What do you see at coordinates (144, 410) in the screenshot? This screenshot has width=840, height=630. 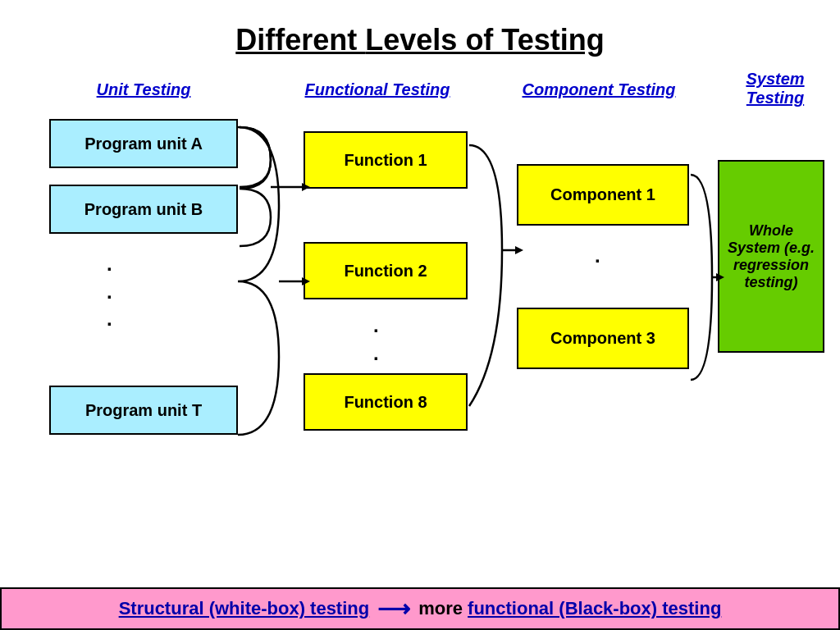 I see `program-unit-t-box: Program unit T` at bounding box center [144, 410].